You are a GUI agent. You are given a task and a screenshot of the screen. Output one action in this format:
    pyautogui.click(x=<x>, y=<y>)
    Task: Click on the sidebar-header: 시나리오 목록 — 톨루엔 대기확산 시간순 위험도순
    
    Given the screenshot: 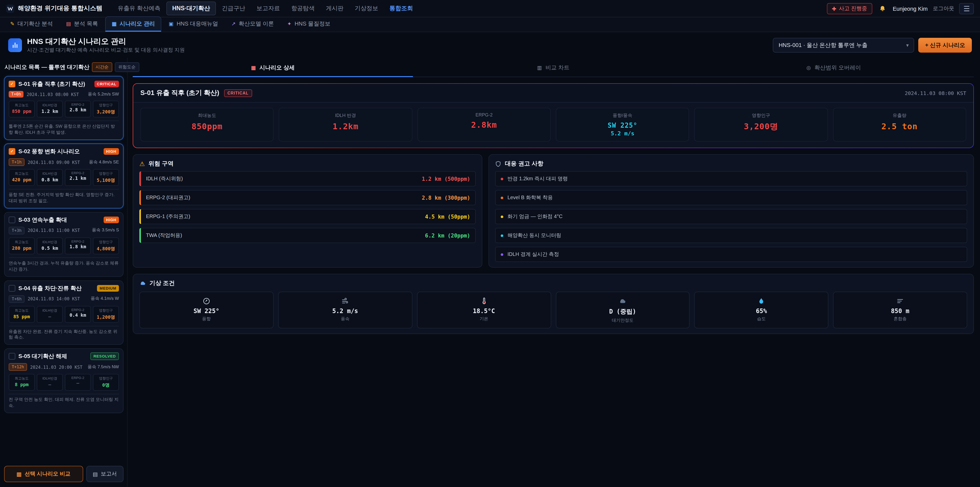 What is the action you would take?
    pyautogui.click(x=64, y=69)
    